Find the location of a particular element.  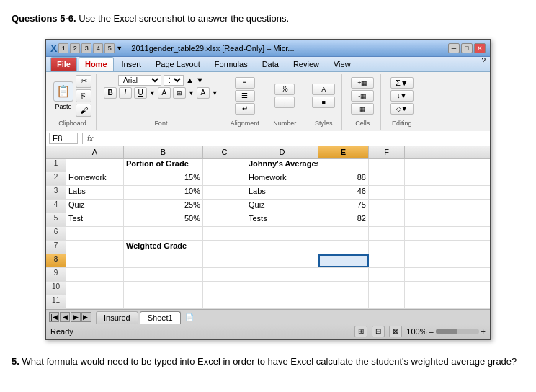

col-header-f: F is located at coordinates (387, 152).